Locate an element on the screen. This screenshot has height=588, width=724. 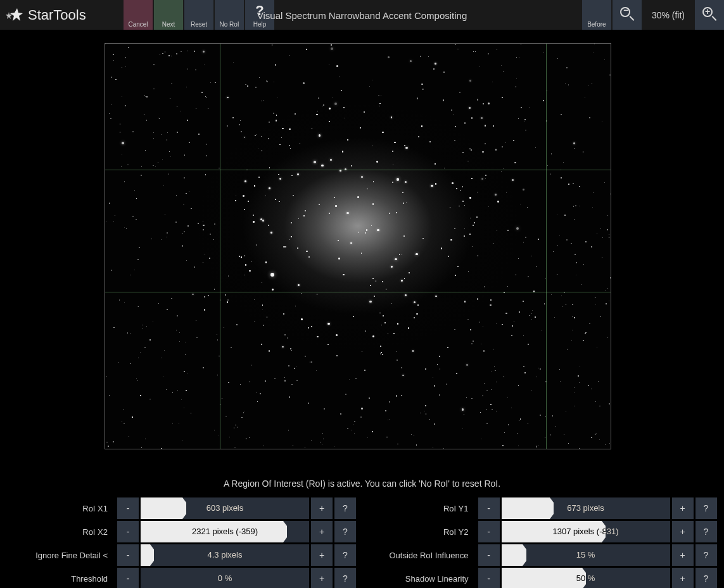
star-icon is located at coordinates (15, 15).